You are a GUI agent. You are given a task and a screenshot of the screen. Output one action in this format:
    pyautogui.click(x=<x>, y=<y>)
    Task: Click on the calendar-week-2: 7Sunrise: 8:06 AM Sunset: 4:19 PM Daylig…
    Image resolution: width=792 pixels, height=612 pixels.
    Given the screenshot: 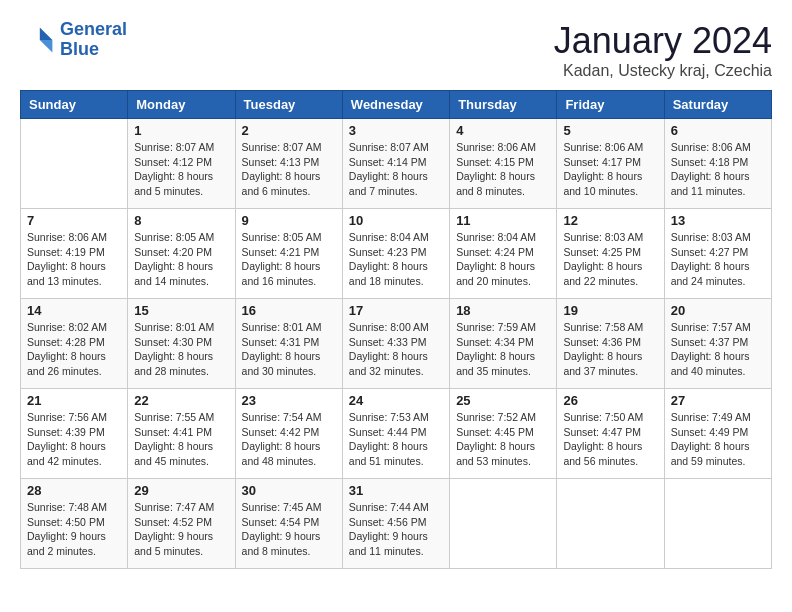 What is the action you would take?
    pyautogui.click(x=396, y=254)
    